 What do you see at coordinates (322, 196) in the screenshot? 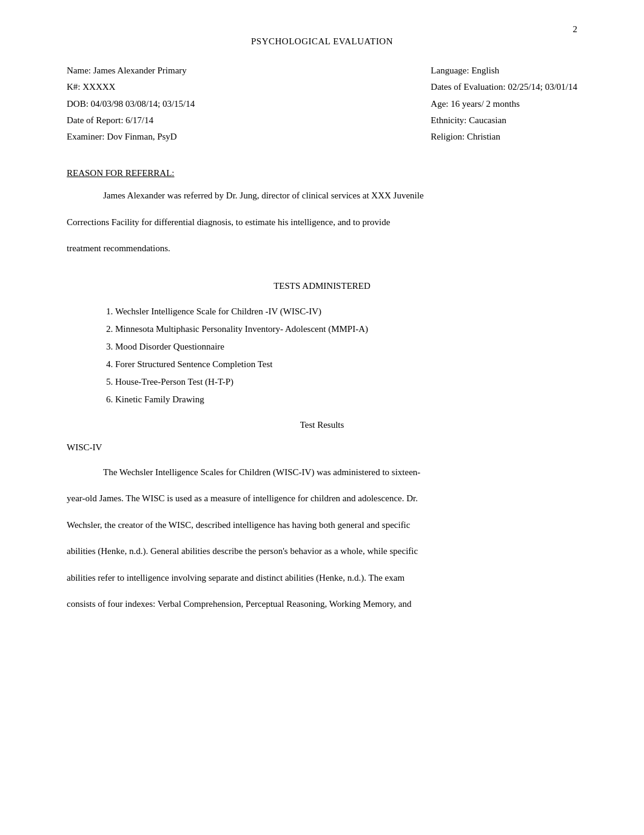
I see `reason-paragraph-1: James Alexander was referred by Dr. Jung…` at bounding box center [322, 196].